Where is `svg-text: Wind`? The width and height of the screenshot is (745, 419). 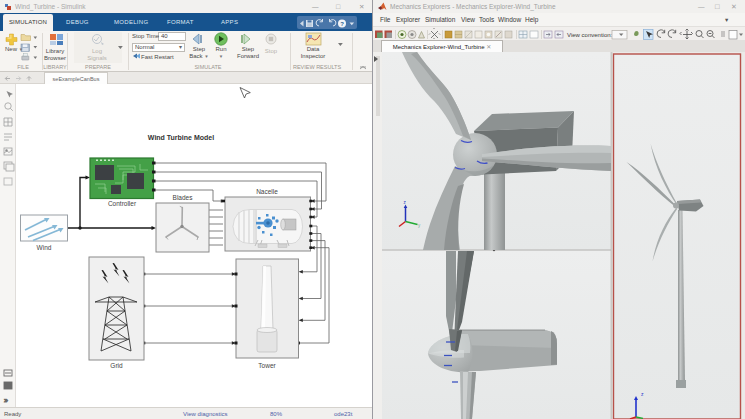
svg-text: Wind is located at coordinates (44, 248).